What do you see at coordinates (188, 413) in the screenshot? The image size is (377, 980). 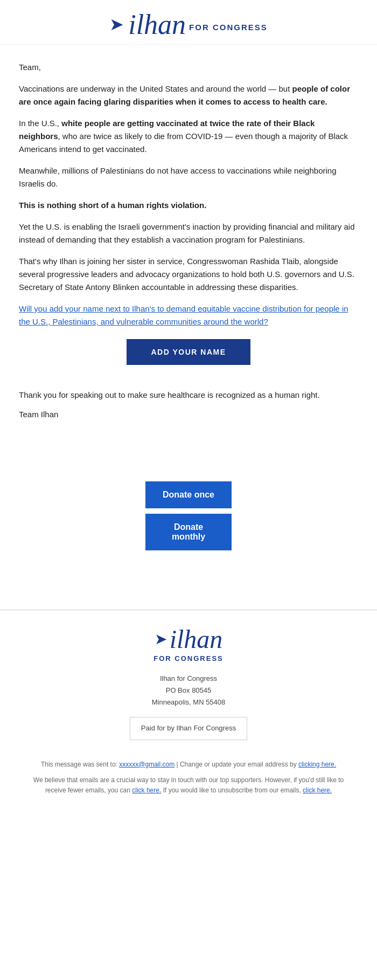 I see `closing-section: Thank you for speaking out to make sure …` at bounding box center [188, 413].